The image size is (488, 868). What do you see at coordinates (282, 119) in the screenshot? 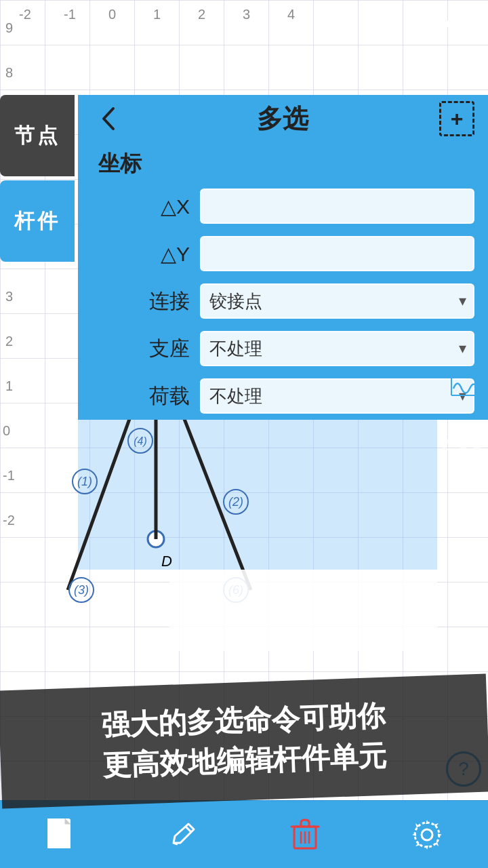
I see `panel-title: 多选` at bounding box center [282, 119].